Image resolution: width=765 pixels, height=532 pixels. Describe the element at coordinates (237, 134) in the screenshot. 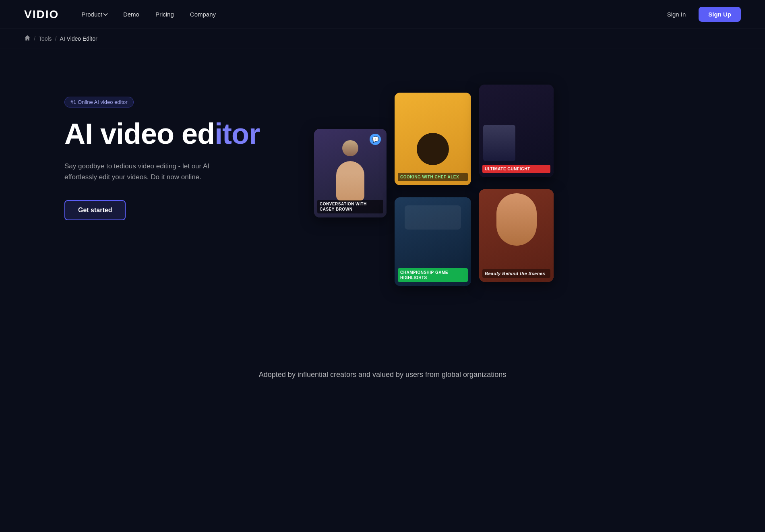

I see `hero-title-highlight: itor` at that location.